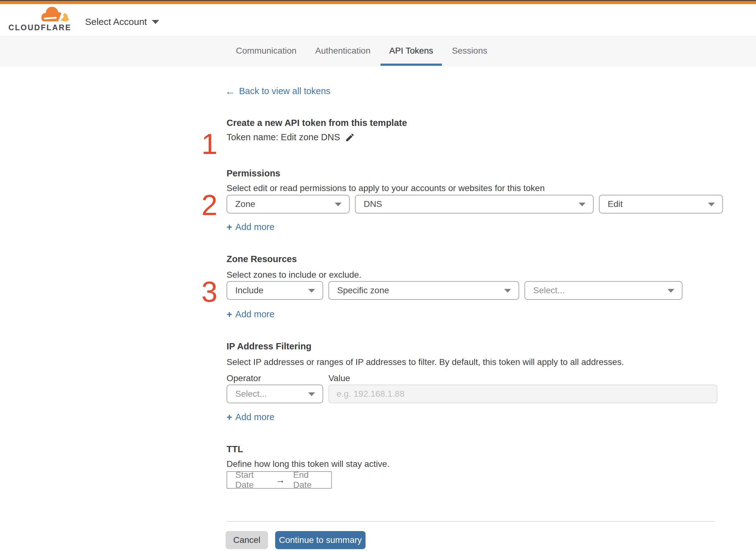 The width and height of the screenshot is (756, 551). Describe the element at coordinates (285, 91) in the screenshot. I see `back-link-label: Back to view all tokens` at that location.